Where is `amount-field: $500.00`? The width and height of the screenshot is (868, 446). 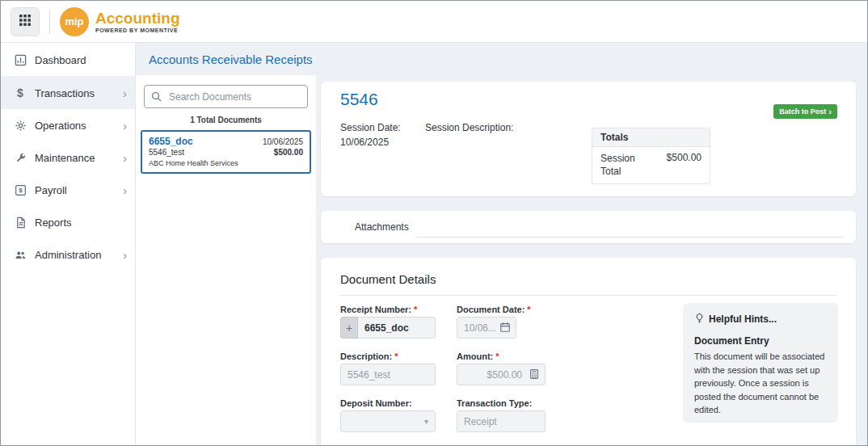
amount-field: $500.00 is located at coordinates (501, 375).